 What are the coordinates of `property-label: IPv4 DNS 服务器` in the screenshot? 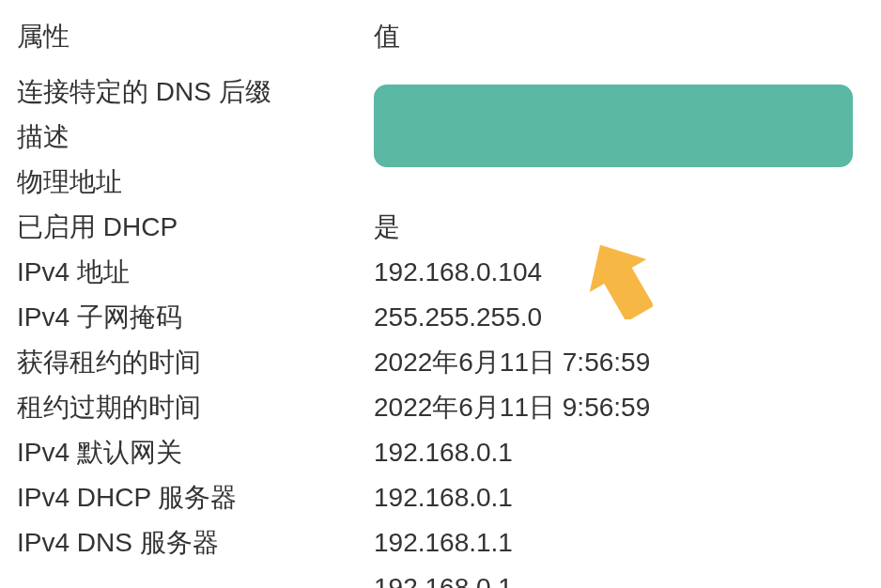 It's located at (195, 543).